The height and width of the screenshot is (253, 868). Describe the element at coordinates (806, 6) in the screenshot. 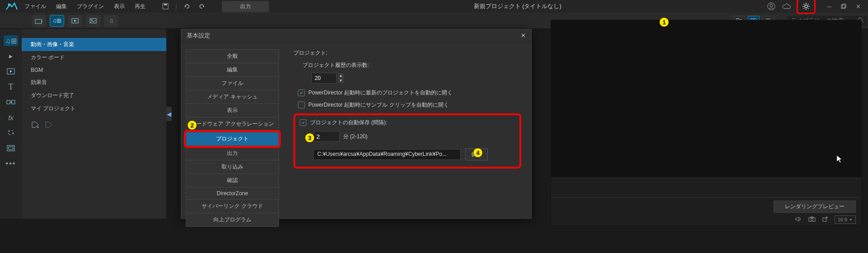

I see `gear-icon` at that location.